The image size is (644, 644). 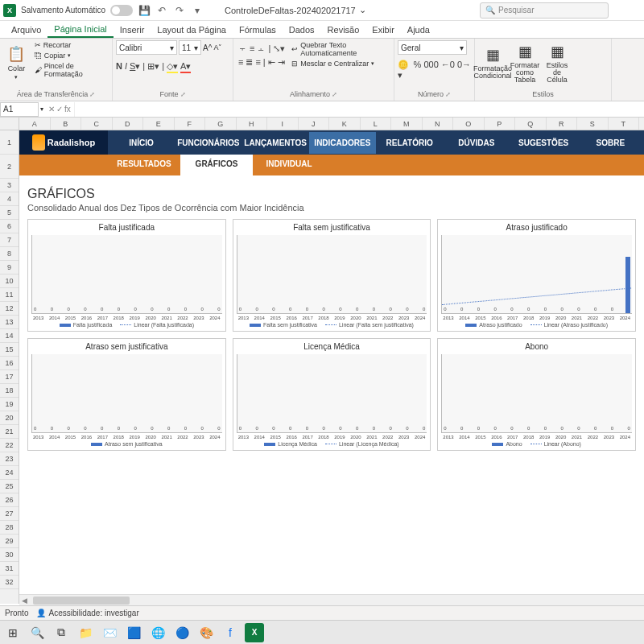 What do you see at coordinates (283, 124) in the screenshot?
I see `col-header: I` at bounding box center [283, 124].